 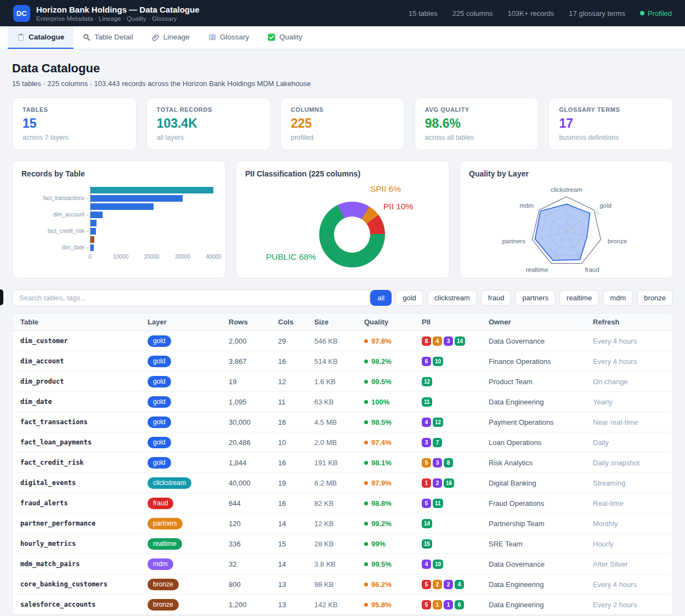 I want to click on cell-pii: 5116, so click(x=455, y=605).